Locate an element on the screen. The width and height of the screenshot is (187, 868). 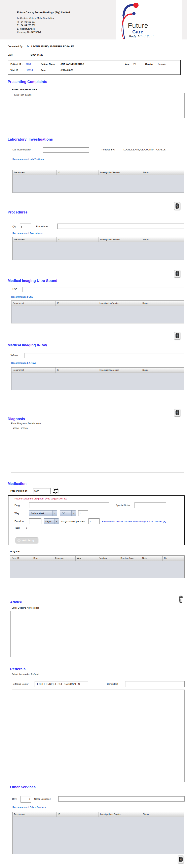
consulted-by-value: Dr. LEONEL ENRIQUE GUERRA ROSALES is located at coordinates (50, 46).